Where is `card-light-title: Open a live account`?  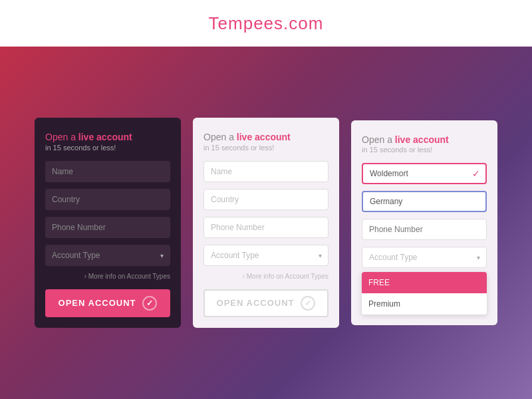 card-light-title: Open a live account is located at coordinates (266, 137).